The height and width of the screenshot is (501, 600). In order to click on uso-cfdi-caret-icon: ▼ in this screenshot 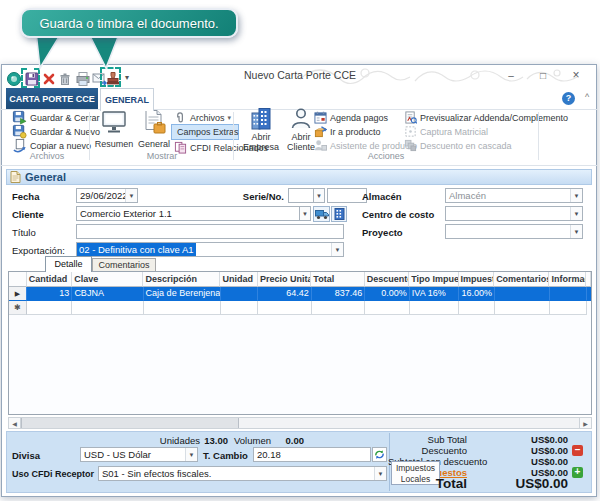, I will do `click(380, 474)`.